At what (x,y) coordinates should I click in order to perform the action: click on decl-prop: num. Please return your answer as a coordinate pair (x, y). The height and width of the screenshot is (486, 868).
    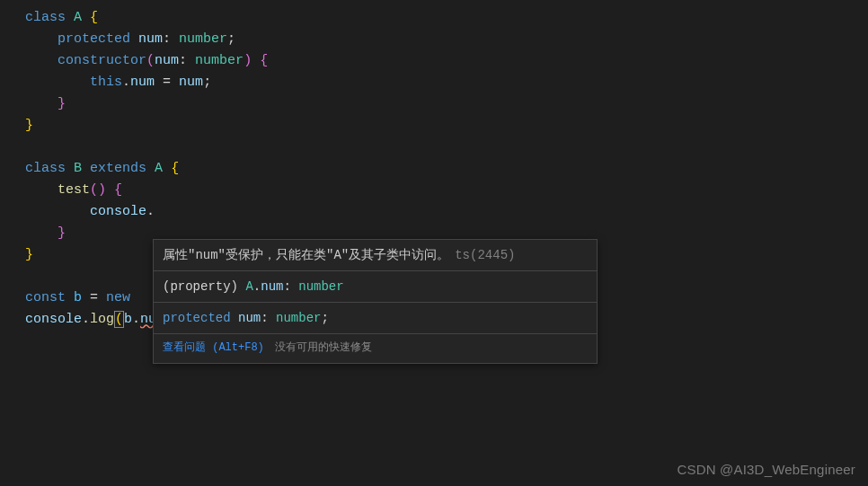
    Looking at the image, I should click on (246, 318).